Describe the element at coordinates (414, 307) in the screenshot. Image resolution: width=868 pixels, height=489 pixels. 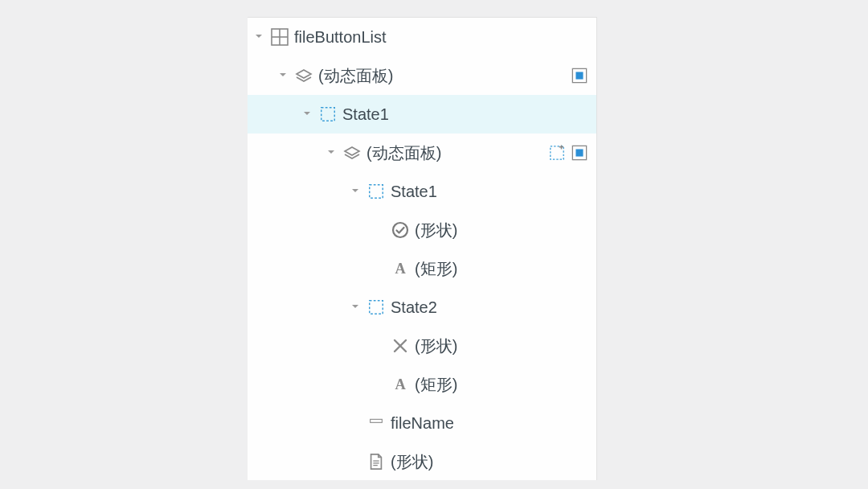
I see `tree-row-label: State2` at that location.